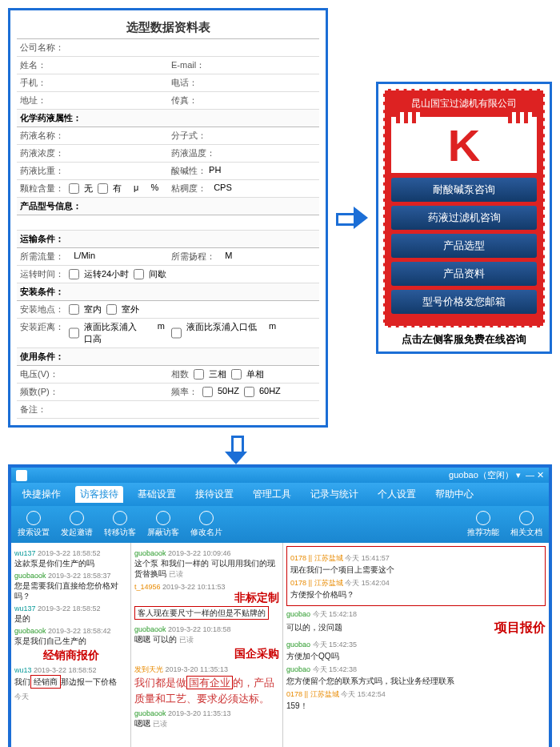  What do you see at coordinates (483, 524) in the screenshot?
I see `tool-recommend: 推荐功能` at bounding box center [483, 524].